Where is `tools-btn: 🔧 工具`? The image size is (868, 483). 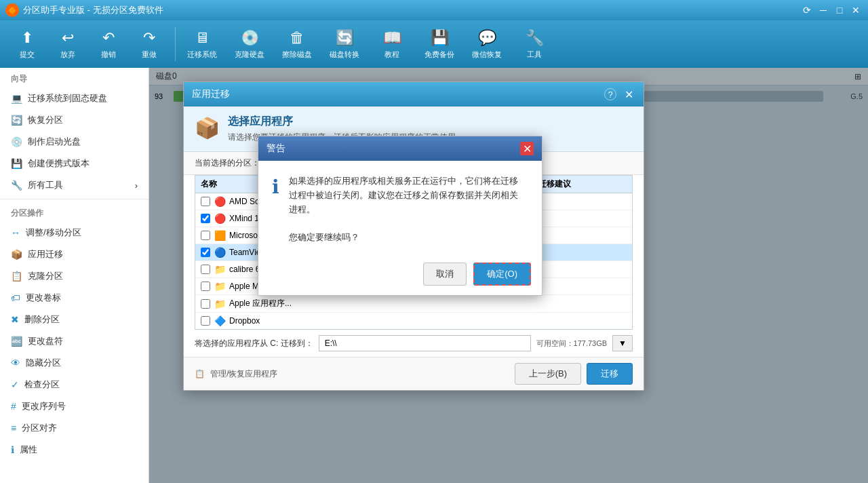
tools-btn: 🔧 工具 is located at coordinates (534, 44).